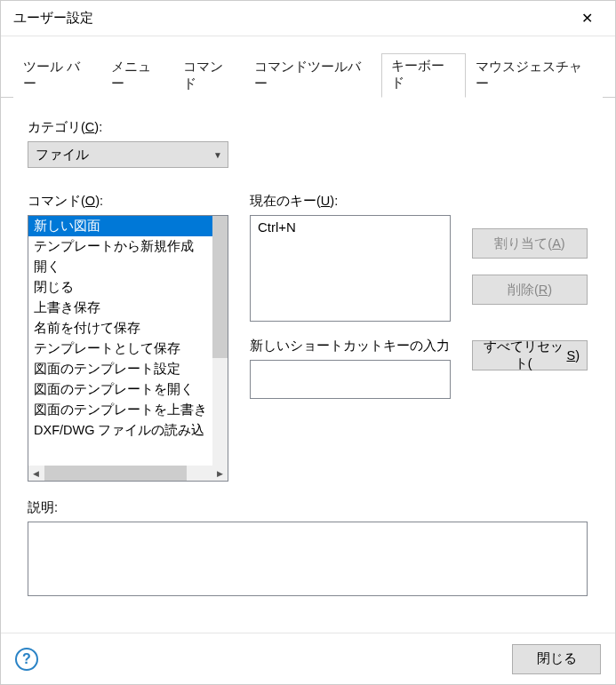 Image resolution: width=616 pixels, height=685 pixels. Describe the element at coordinates (308, 68) in the screenshot. I see `tab-strip: ツール バー メニュー コマンド コマンドツールバー キーボード マウスジェスチ…` at that location.